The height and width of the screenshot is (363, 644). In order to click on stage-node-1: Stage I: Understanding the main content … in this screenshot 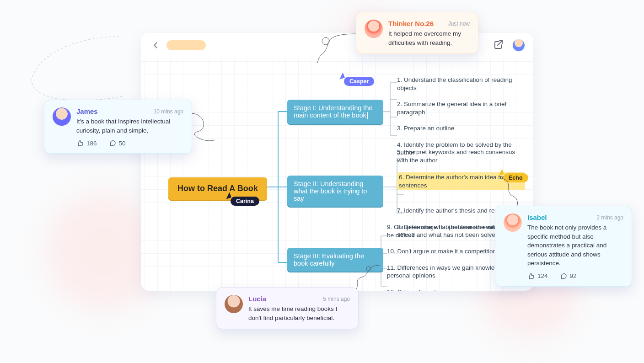, I will do `click(335, 112)`.